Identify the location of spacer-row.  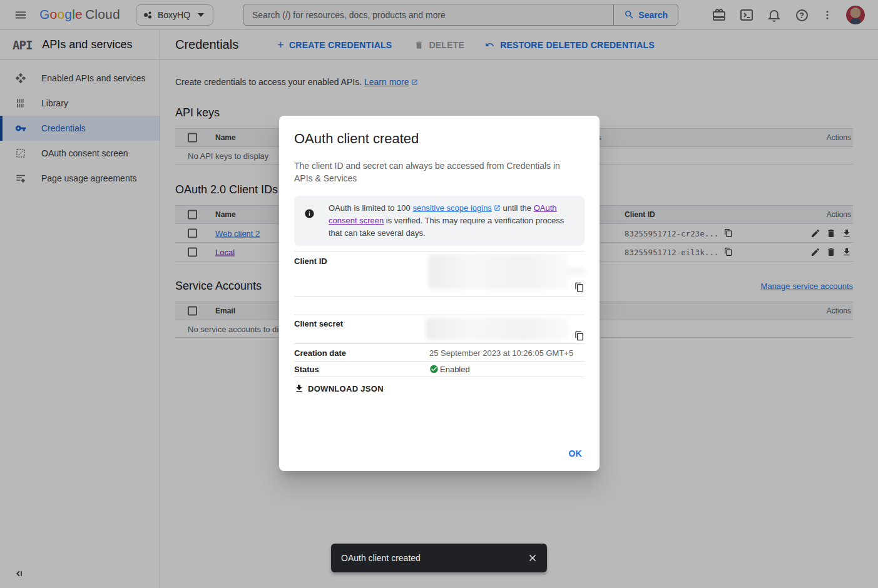
(439, 305).